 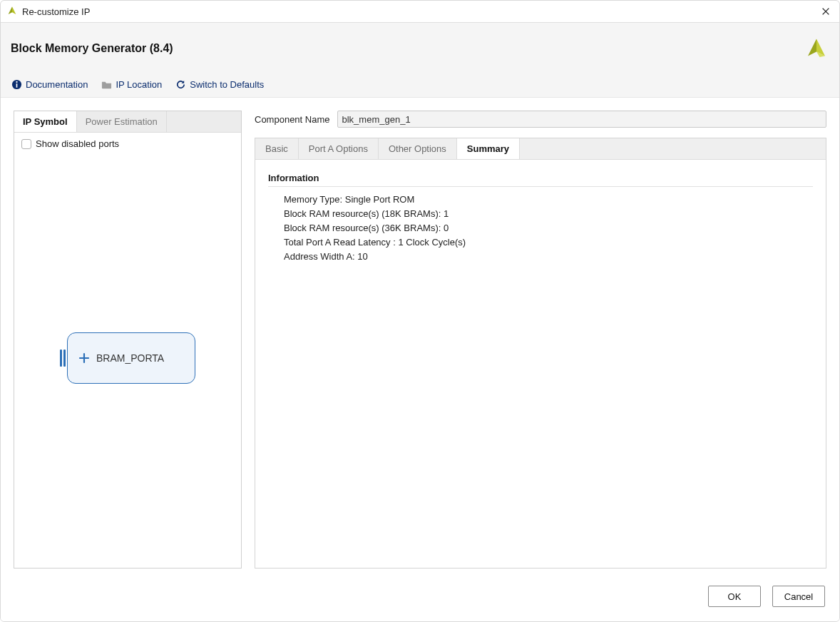 What do you see at coordinates (582, 119) in the screenshot?
I see `component-name-input` at bounding box center [582, 119].